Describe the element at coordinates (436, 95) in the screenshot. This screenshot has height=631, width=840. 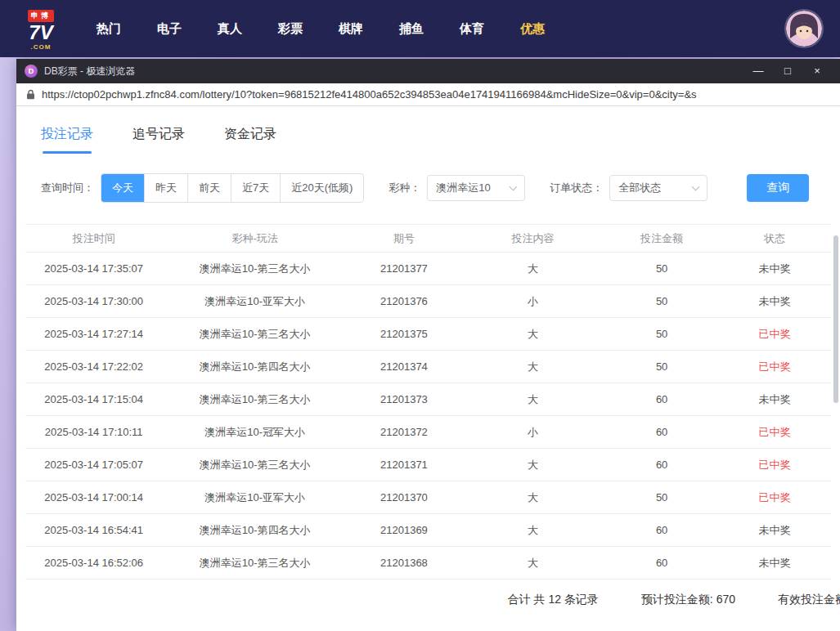
I see `url-text: https://ctop02pchwp1.zfnc84.com/lottery/…` at that location.